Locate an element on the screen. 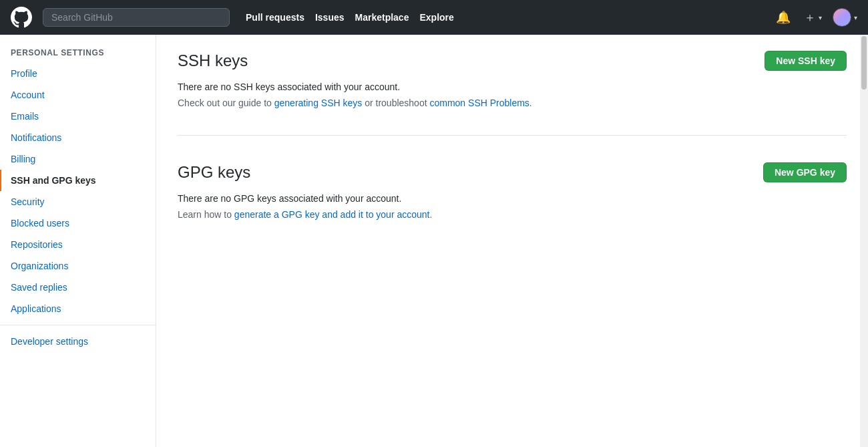  sidebar-item-developer-settings: Developer settings is located at coordinates (77, 338).